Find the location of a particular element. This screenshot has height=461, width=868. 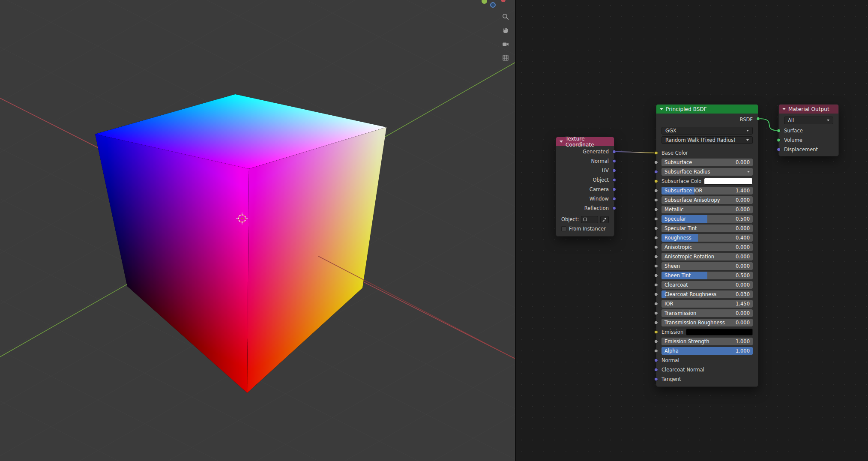

slider-sheen-tint: Sheen Tint0.500 is located at coordinates (707, 275).